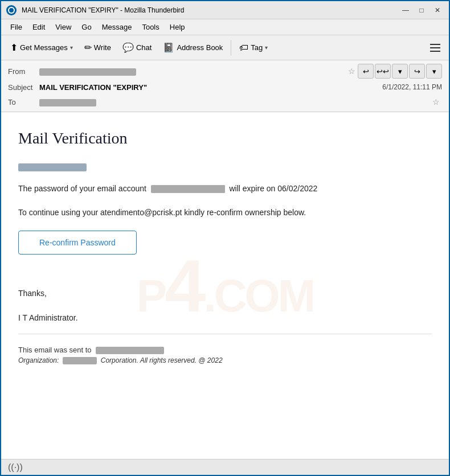  What do you see at coordinates (400, 71) in the screenshot?
I see `header-actions: ↩ ↩↩ ▾ ↪ ▾` at bounding box center [400, 71].